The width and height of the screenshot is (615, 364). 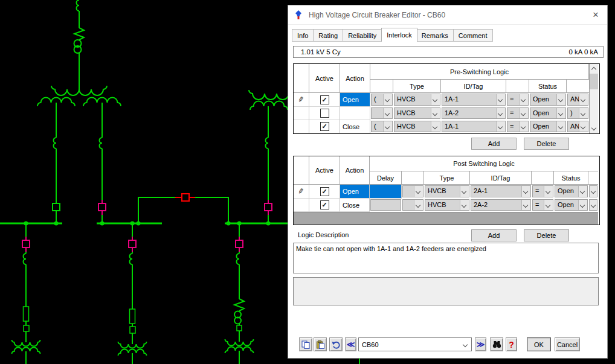 I want to click on device-select-combobox: CB60, so click(x=415, y=344).